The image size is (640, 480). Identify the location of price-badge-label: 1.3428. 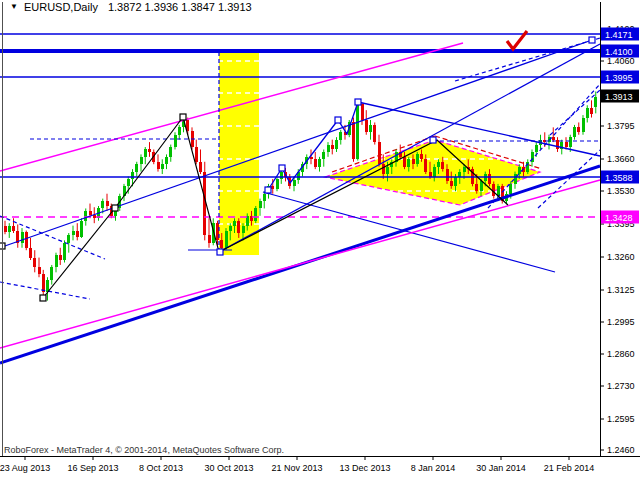
(619, 218).